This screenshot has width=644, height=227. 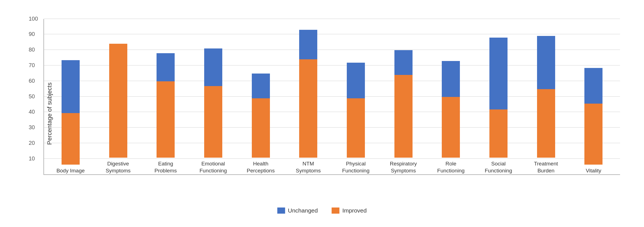 I want to click on bar-group: Physical Functioning, so click(x=356, y=119).